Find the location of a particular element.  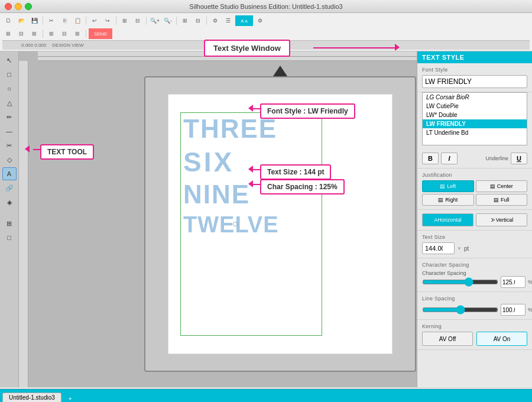

line-draw-tool: — is located at coordinates (9, 131).